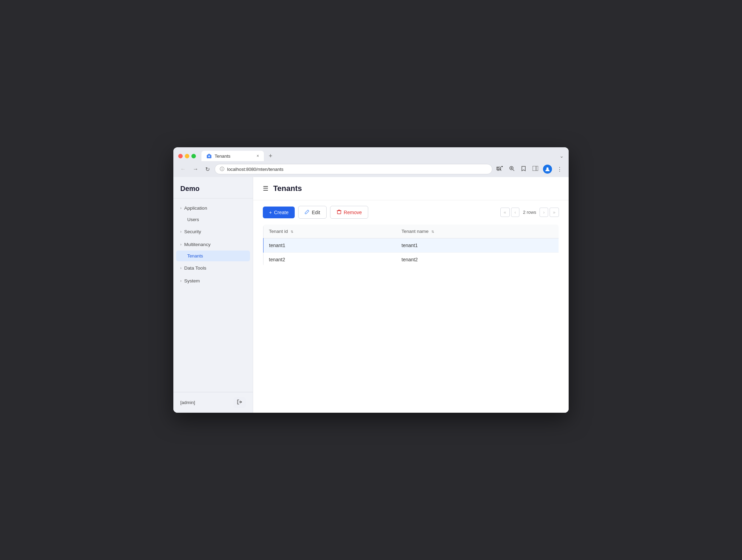 This screenshot has height=560, width=742. I want to click on sidebar-item-users: Users, so click(213, 220).